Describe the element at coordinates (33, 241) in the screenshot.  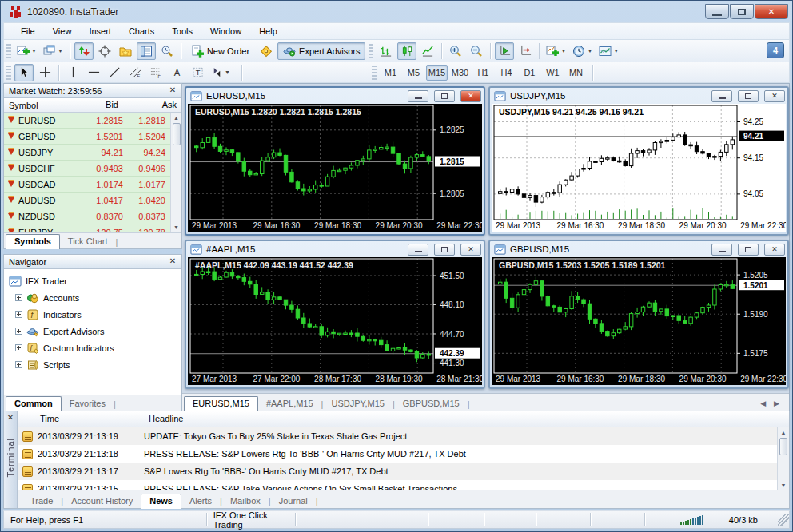
I see `tab-symbols: Symbols` at that location.